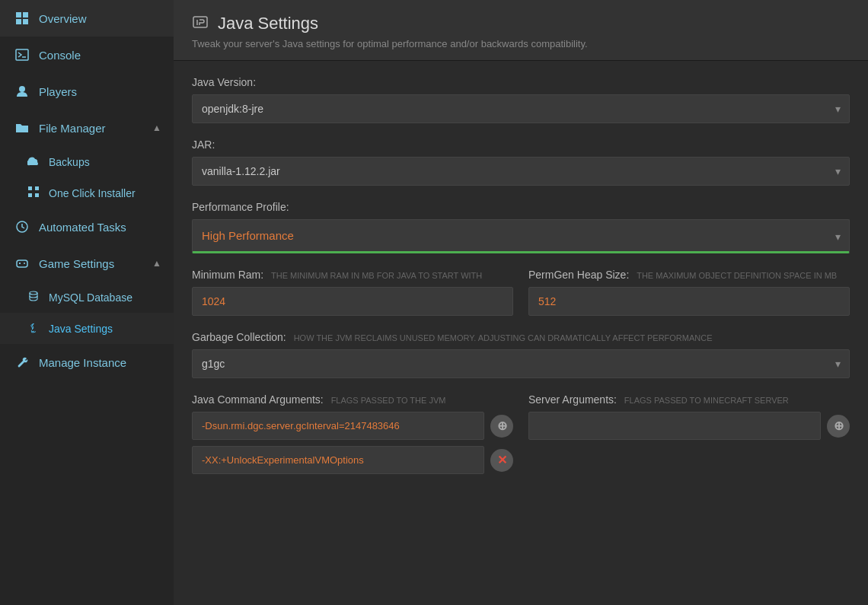 The height and width of the screenshot is (605, 868). What do you see at coordinates (689, 292) in the screenshot?
I see `permgen-col: PermGen Heap Size: THE MAXIMUM OBJECT DE…` at bounding box center [689, 292].